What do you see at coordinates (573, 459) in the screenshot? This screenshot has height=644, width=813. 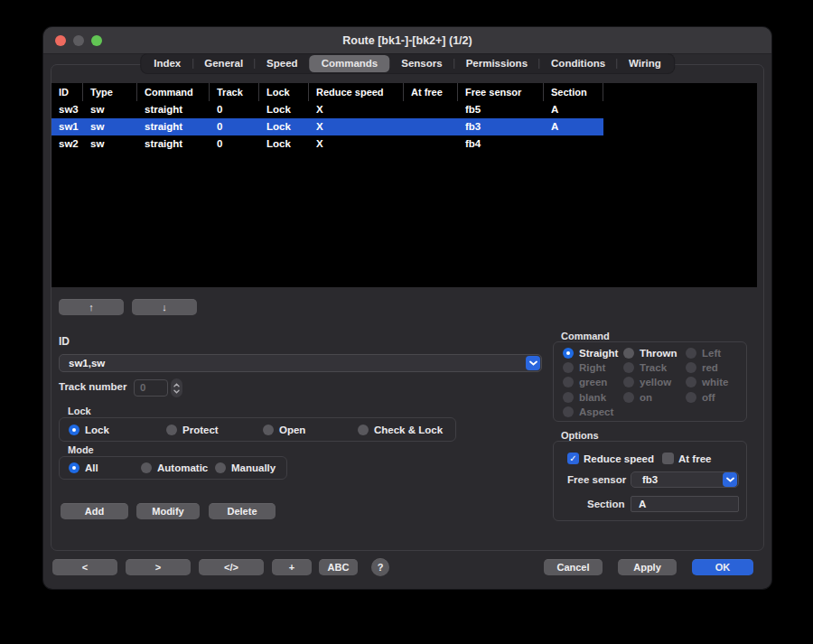 I see `checkbox-checked-icon` at bounding box center [573, 459].